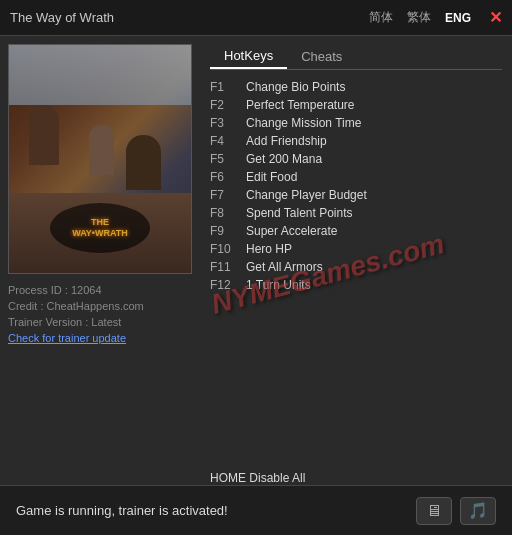 The height and width of the screenshot is (535, 512). I want to click on credit-row: Credit : CheatHappens.com, so click(100, 306).